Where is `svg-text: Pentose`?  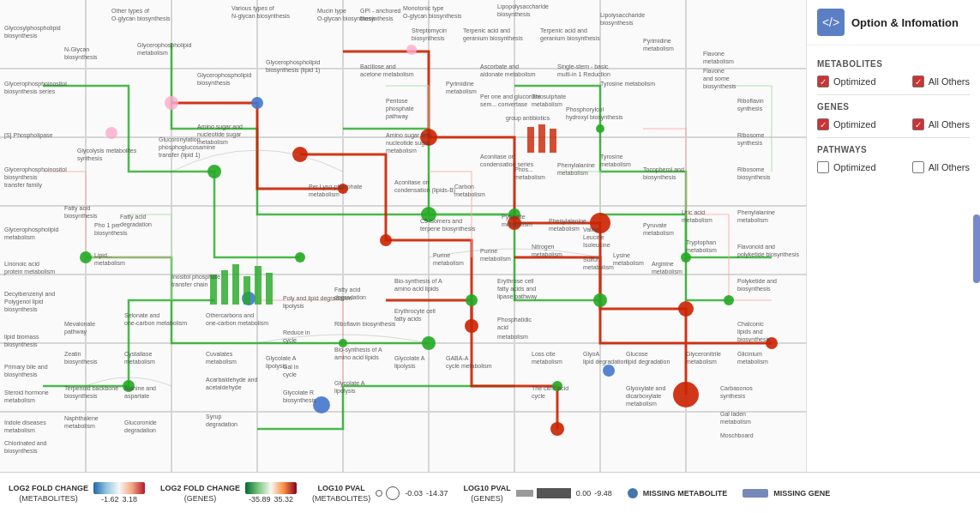
svg-text: Pentose is located at coordinates (397, 101).